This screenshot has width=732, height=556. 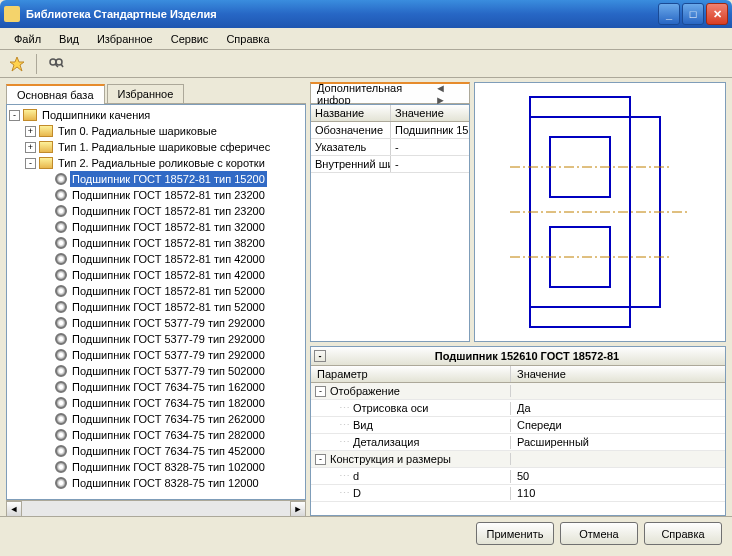 What do you see at coordinates (156, 483) in the screenshot?
I see `tree-item: Подшипник ГОСТ 8328-75 тип 12000` at bounding box center [156, 483].